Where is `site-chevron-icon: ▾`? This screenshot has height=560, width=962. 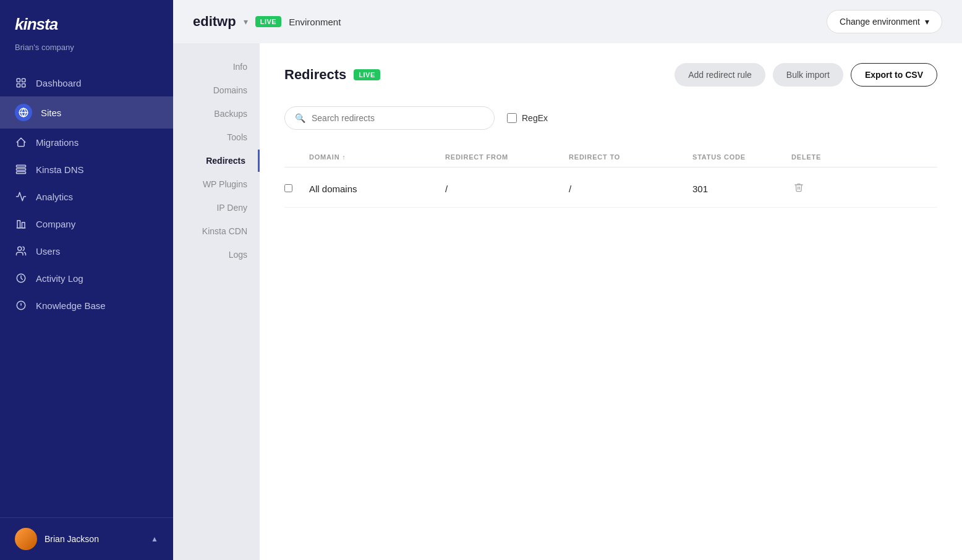 site-chevron-icon: ▾ is located at coordinates (246, 22).